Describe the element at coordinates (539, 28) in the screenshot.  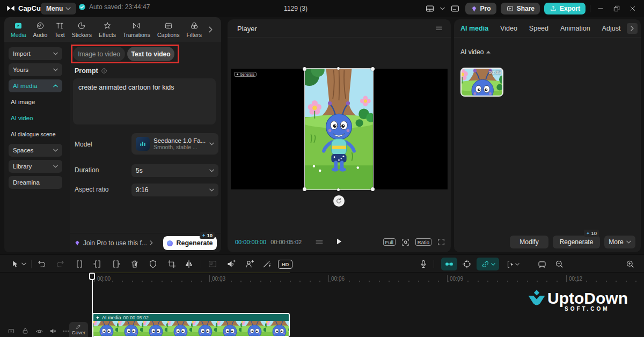
I see `tab-speed: Speed` at that location.